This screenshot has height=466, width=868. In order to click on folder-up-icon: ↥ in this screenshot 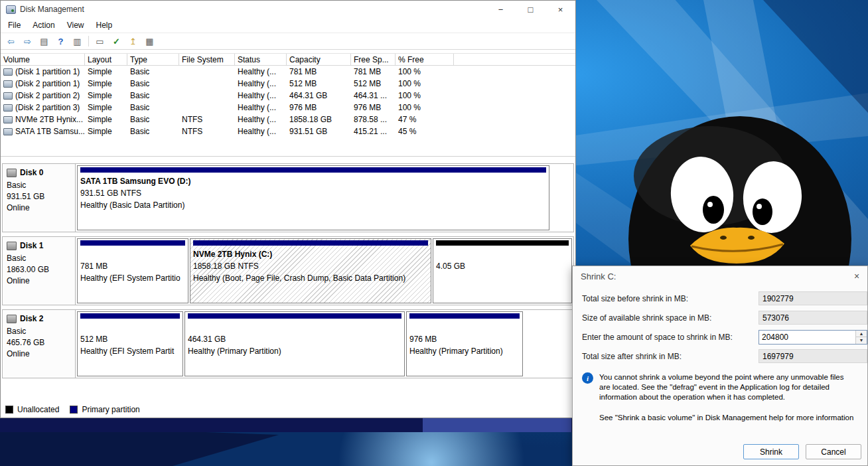, I will do `click(133, 41)`.